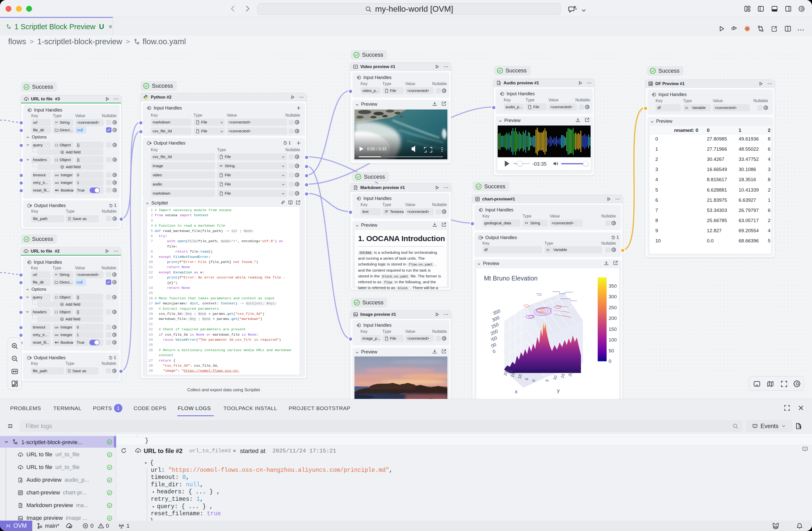 The width and height of the screenshot is (812, 531). What do you see at coordinates (613, 307) in the screenshot?
I see `svg-text: 250` at bounding box center [613, 307].